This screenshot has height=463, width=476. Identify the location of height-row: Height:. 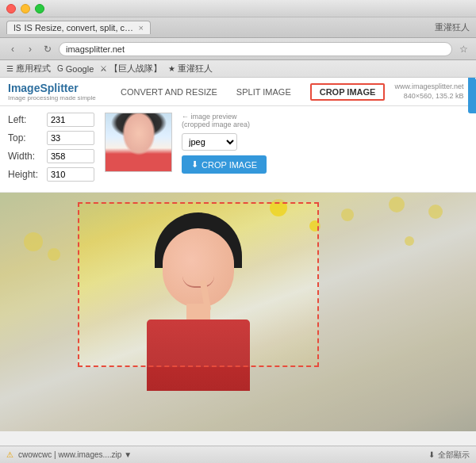
(51, 174).